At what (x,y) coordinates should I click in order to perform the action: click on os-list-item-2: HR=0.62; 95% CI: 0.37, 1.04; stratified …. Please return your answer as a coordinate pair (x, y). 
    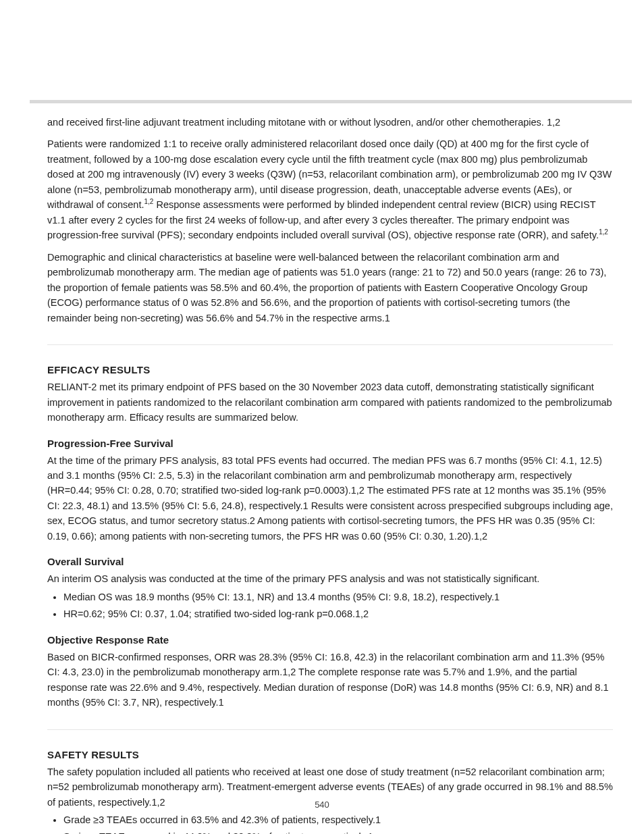
    Looking at the image, I should click on (338, 614).